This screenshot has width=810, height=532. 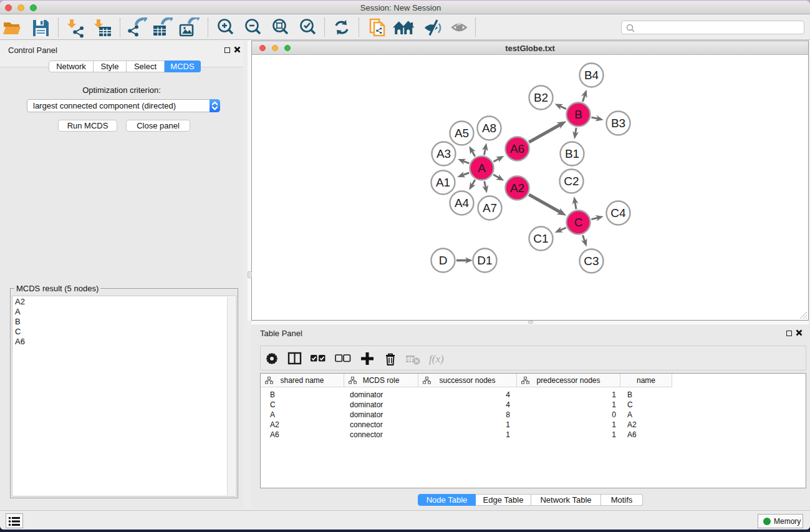 I want to click on svg-text: D1, so click(x=485, y=261).